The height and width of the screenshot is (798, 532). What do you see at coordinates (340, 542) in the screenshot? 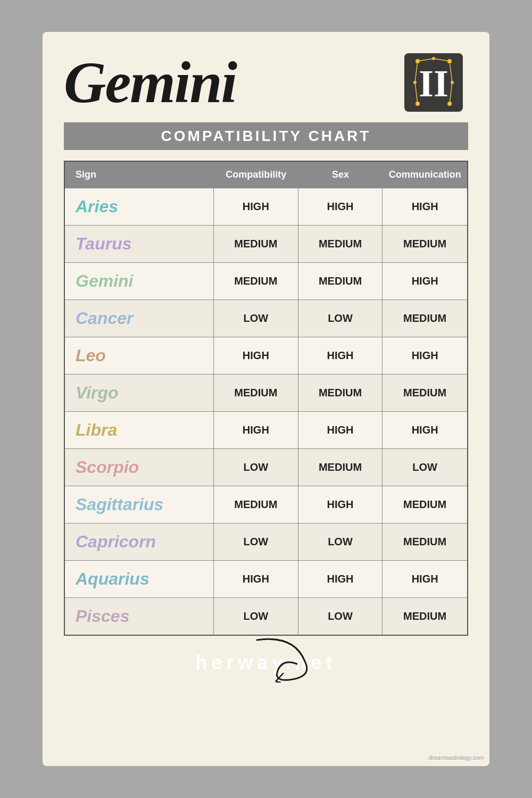
I see `sex-cell-capricorn: LOW` at bounding box center [340, 542].